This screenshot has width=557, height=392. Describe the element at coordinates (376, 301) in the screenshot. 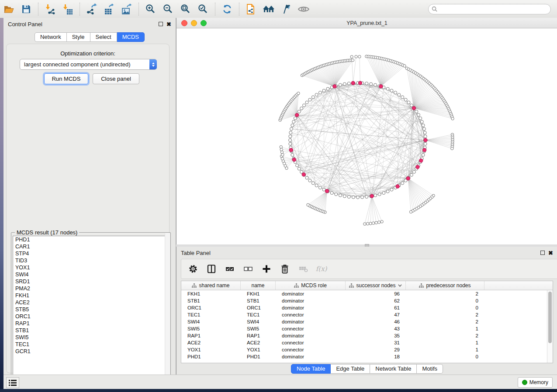

I see `cell-successor-nodes: 62` at that location.